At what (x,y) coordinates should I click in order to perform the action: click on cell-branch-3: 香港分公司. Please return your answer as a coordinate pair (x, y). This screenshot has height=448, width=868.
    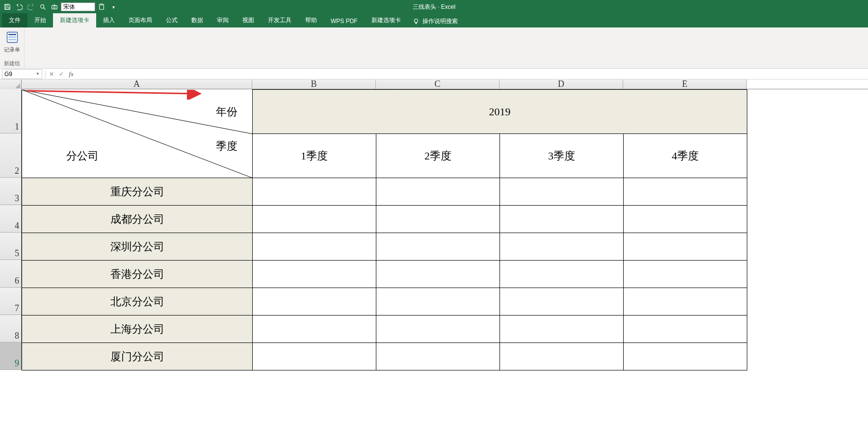
    Looking at the image, I should click on (137, 274).